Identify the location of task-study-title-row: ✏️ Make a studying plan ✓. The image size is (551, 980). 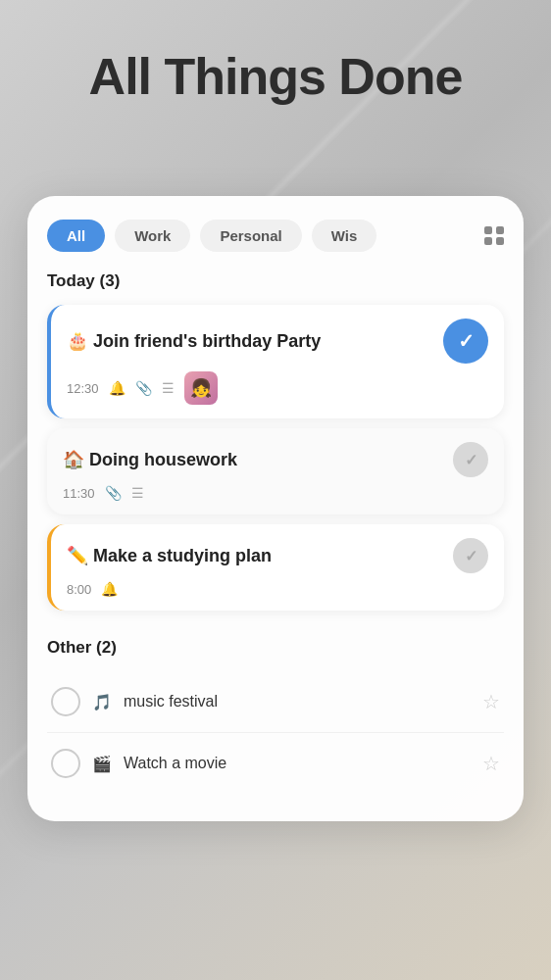
(277, 556).